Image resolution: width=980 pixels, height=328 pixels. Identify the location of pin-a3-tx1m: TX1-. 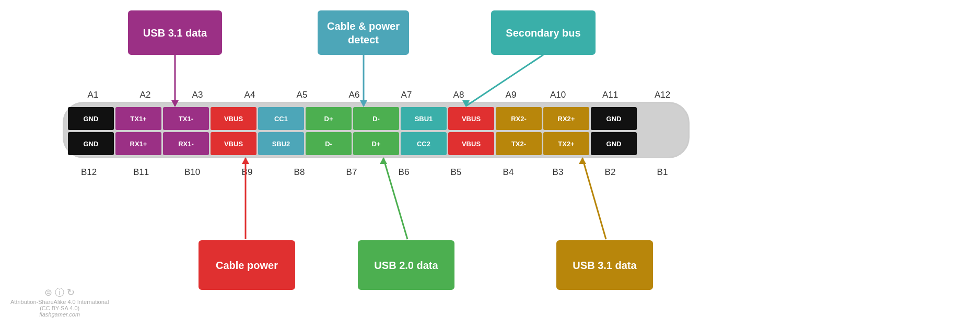
(186, 119).